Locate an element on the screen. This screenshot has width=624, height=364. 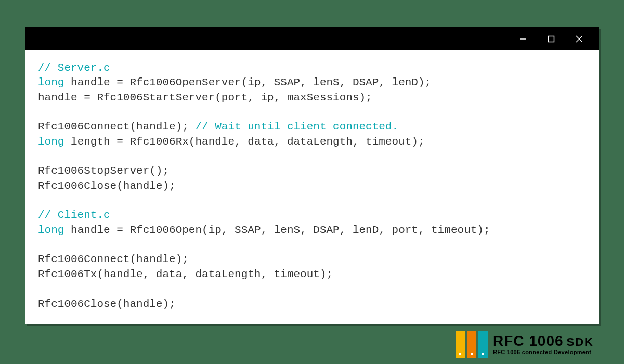
minimize-icon is located at coordinates (523, 39).